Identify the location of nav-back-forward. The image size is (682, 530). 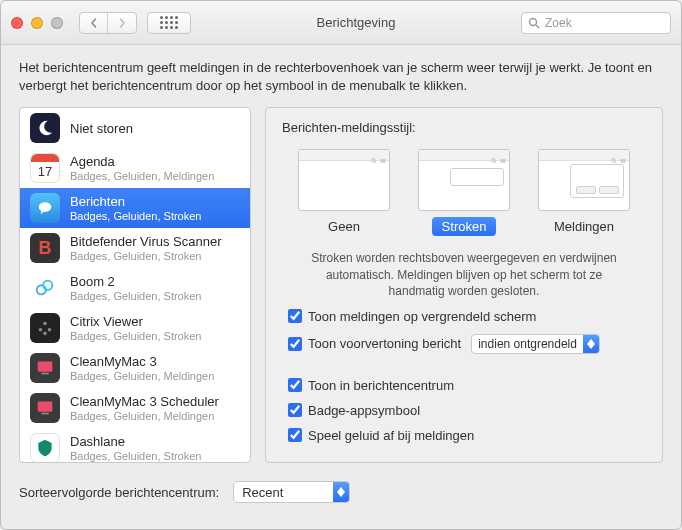
(108, 23).